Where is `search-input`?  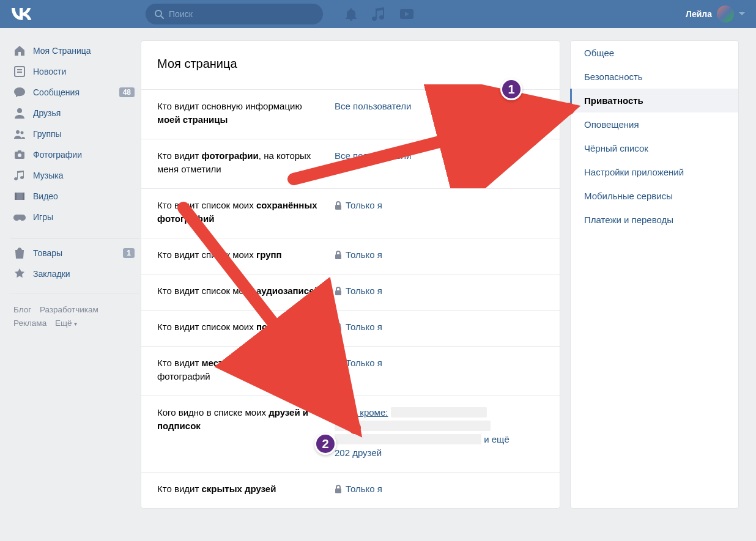 search-input is located at coordinates (242, 14).